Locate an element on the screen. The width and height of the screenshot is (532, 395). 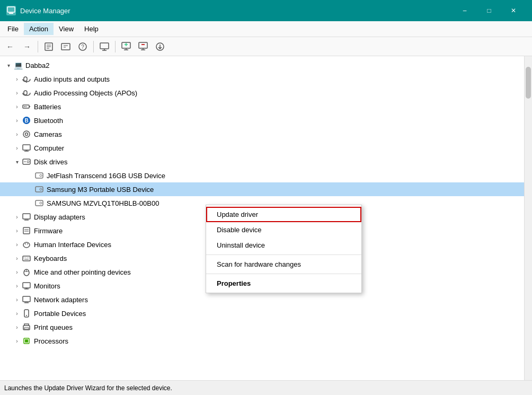
portable-toggle: › is located at coordinates (17, 313).